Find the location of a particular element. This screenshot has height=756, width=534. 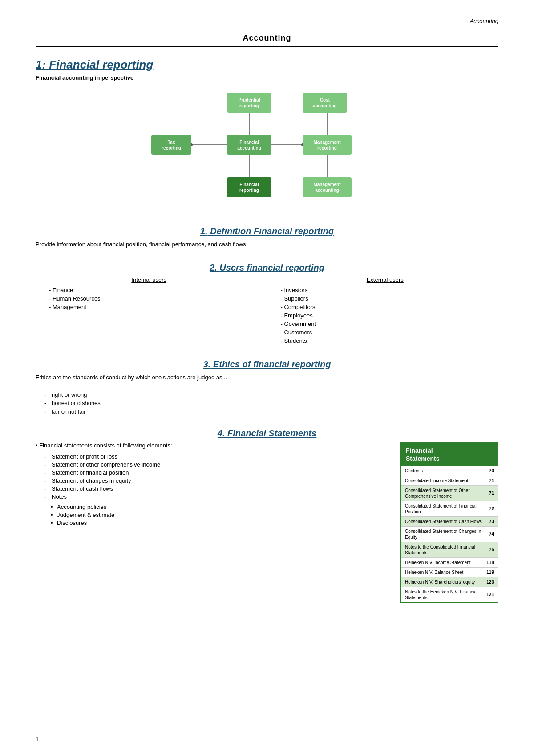

section2-heading: 2. Users financial reporting is located at coordinates (267, 268).